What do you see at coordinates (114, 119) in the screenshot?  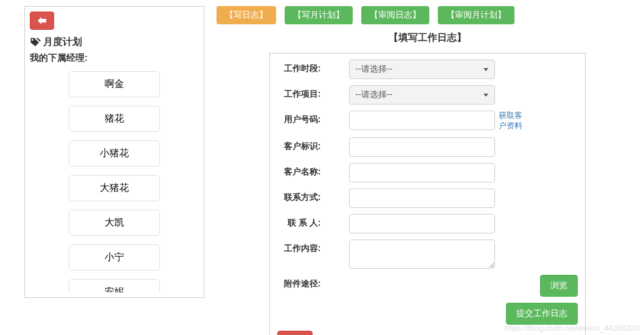 I see `subordinate-item: 猪花` at bounding box center [114, 119].